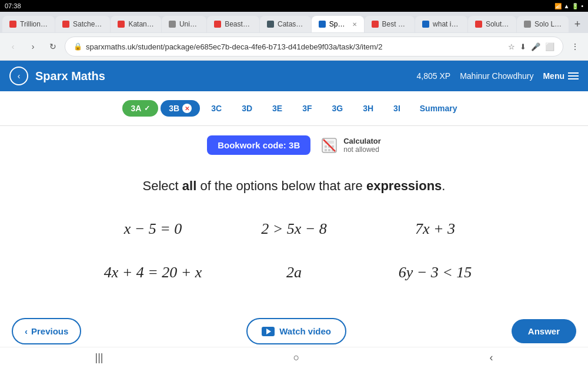 The image size is (588, 368). What do you see at coordinates (296, 331) in the screenshot?
I see `watch-video-button: Watch video` at bounding box center [296, 331].